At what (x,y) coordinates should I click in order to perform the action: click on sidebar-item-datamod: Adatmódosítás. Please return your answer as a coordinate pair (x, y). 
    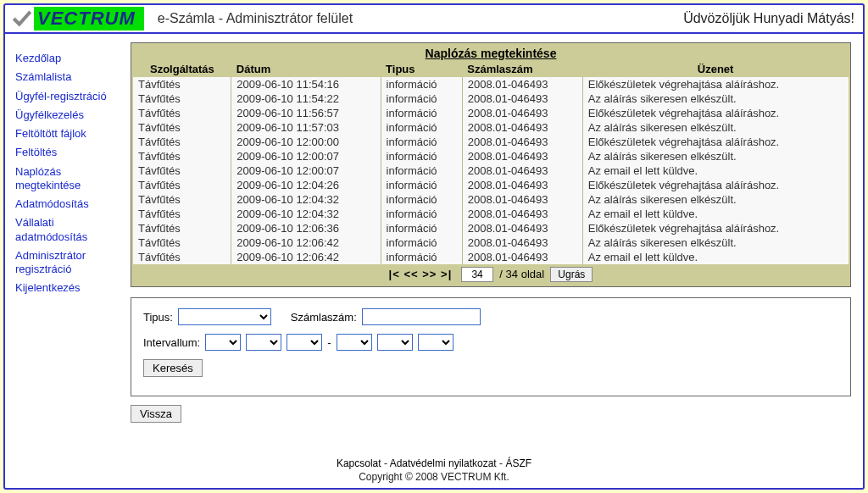
    Looking at the image, I should click on (70, 204).